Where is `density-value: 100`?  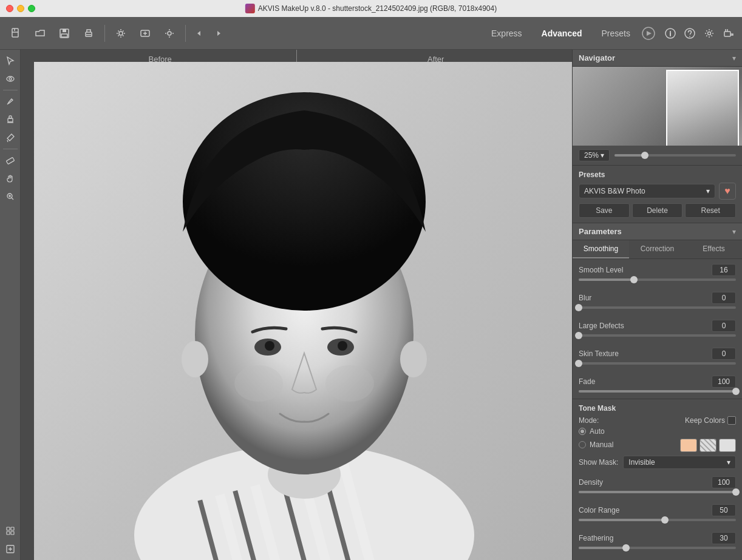
density-value: 100 is located at coordinates (724, 482).